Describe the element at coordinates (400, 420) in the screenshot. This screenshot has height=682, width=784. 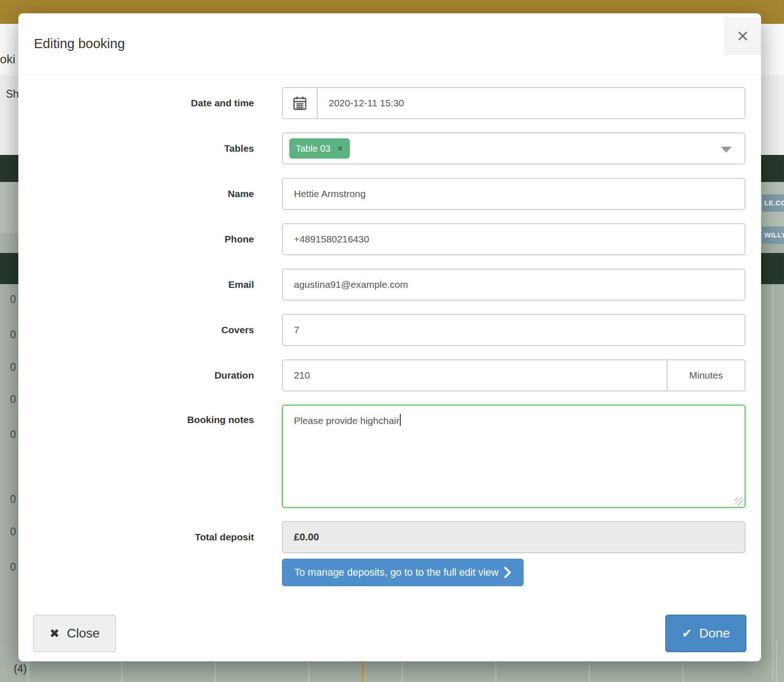
I see `text-cursor` at that location.